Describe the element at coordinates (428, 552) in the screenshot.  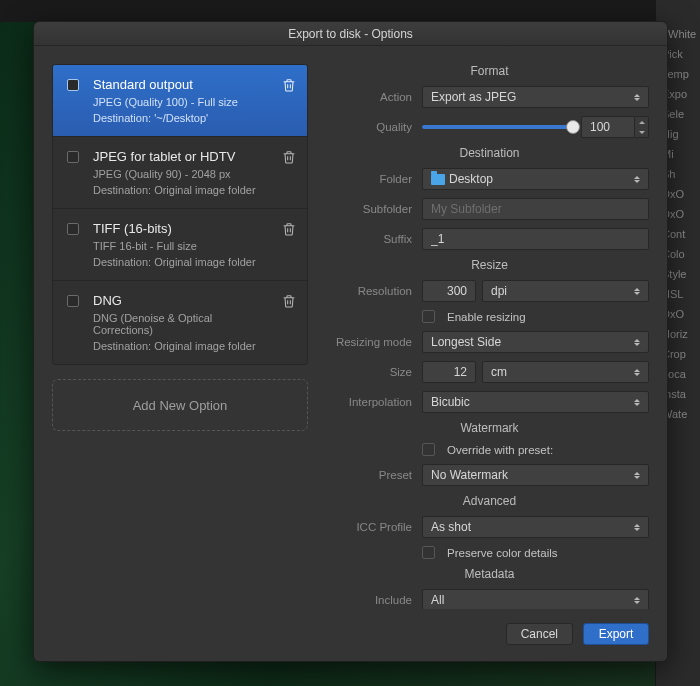
I see `preserve-color-checkbox` at that location.